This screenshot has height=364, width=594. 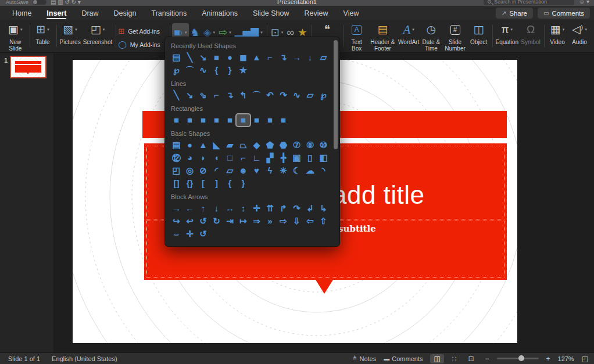 What do you see at coordinates (529, 2) in the screenshot?
I see `search-input: Search in Presentation` at bounding box center [529, 2].